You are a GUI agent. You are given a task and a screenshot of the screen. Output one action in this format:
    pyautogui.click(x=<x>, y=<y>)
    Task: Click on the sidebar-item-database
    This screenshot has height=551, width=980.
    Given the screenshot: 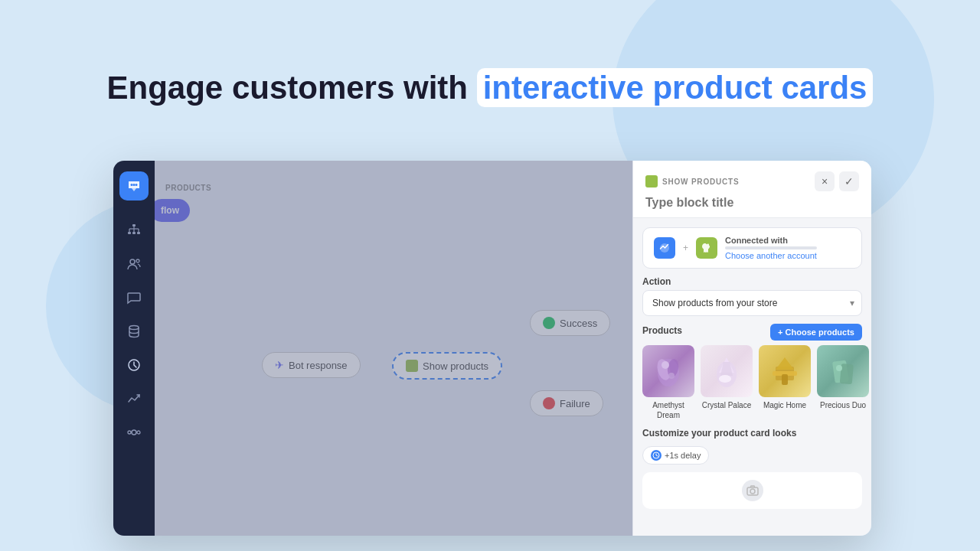 What is the action you would take?
    pyautogui.click(x=134, y=331)
    